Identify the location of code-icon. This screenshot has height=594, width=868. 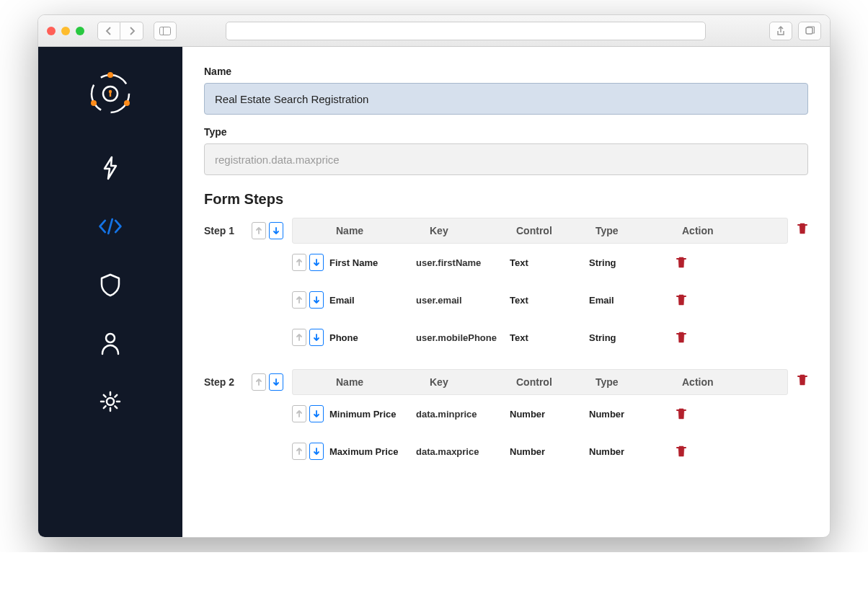
(110, 226).